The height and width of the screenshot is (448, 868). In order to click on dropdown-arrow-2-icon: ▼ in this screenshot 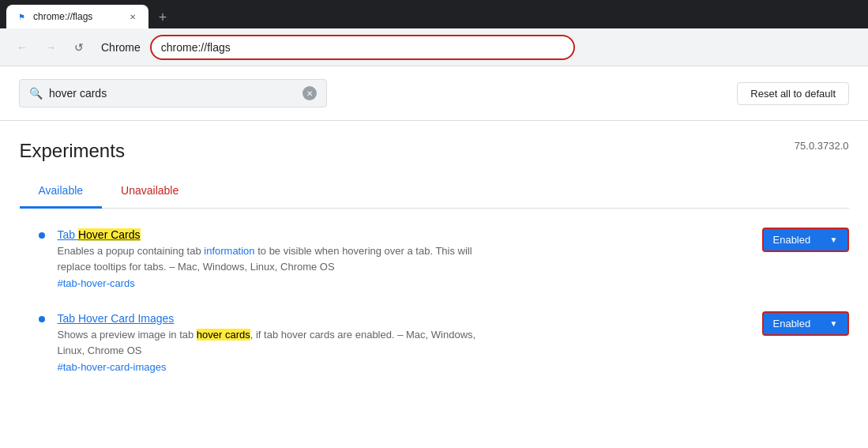, I will do `click(834, 324)`.